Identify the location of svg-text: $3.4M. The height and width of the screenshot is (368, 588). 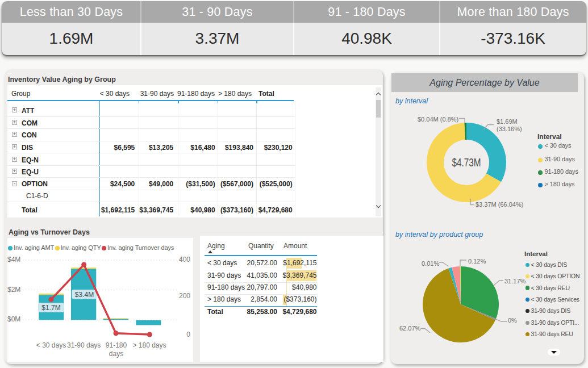
(84, 295).